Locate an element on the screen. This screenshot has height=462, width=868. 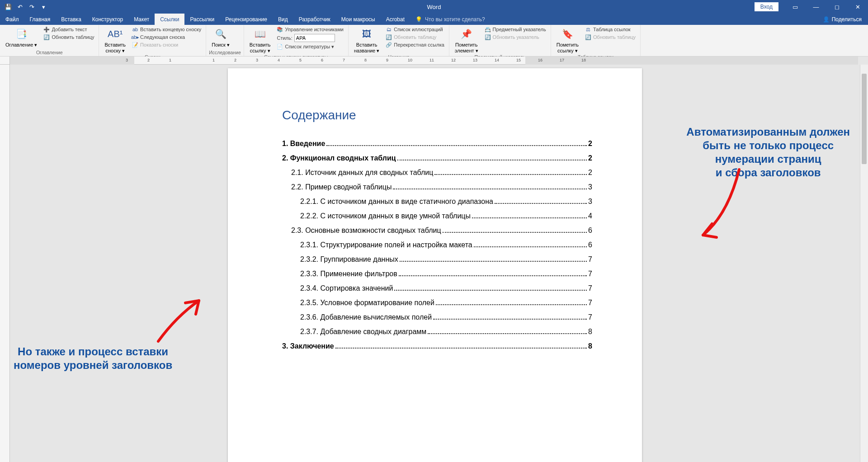
toc-entry-text: 2.3.1. Структурирование полей и настройк… is located at coordinates (386, 245).